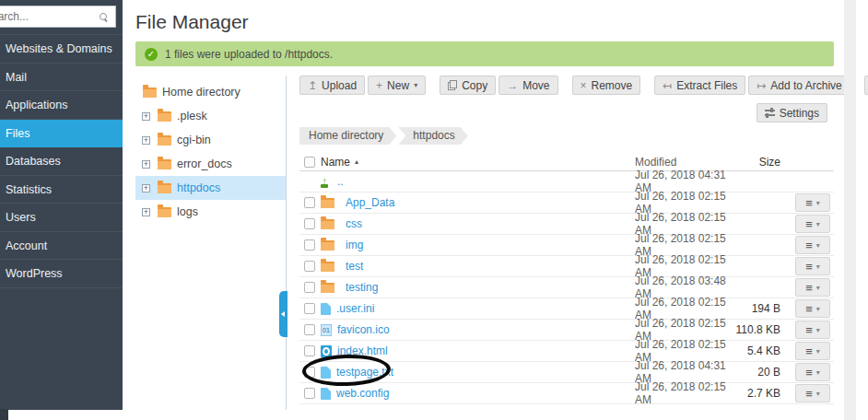  Describe the element at coordinates (61, 274) in the screenshot. I see `sidebar-item-wordpress: WordPress` at that location.